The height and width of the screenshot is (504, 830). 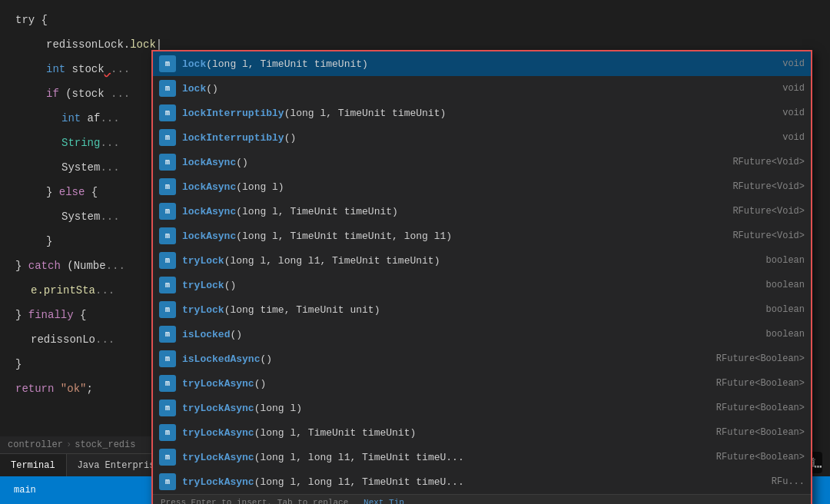 I want to click on ac-item-name-8: lockAsync(long l, TimeUnit timeUnit, lon…, so click(x=454, y=237).